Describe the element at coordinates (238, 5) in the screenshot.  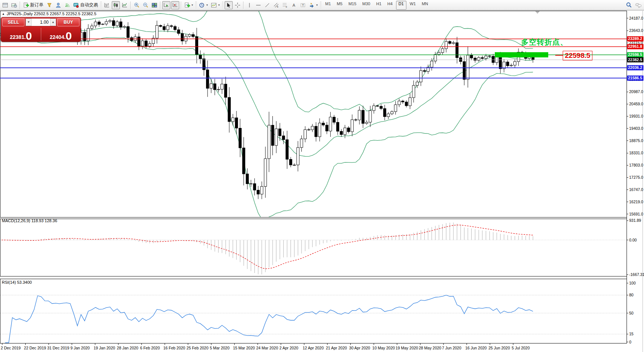
I see `crosshair-icon` at that location.